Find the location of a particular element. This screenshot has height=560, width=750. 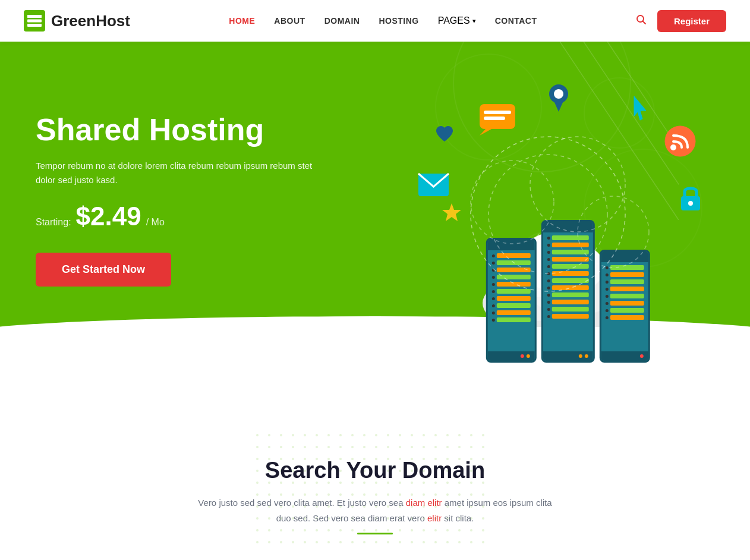

domain-description: Vero justo sed sed vero clita amet. Et j… is located at coordinates (375, 510).